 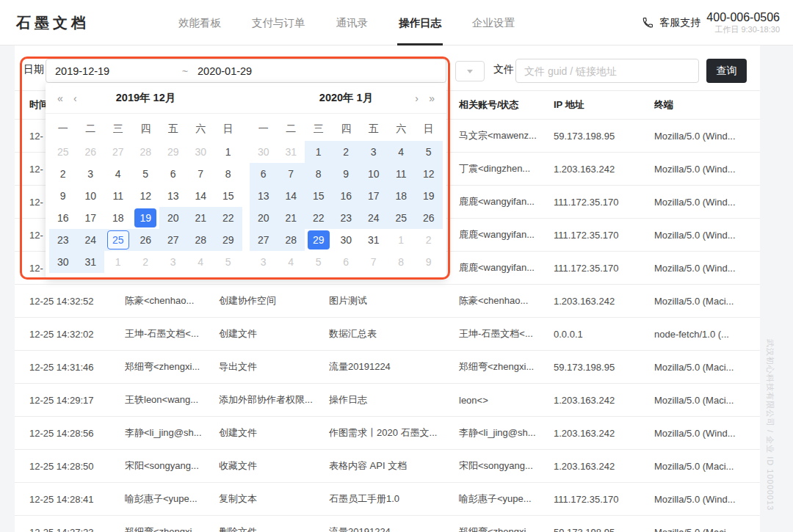 I want to click on prev-year-icon: «, so click(x=60, y=98).